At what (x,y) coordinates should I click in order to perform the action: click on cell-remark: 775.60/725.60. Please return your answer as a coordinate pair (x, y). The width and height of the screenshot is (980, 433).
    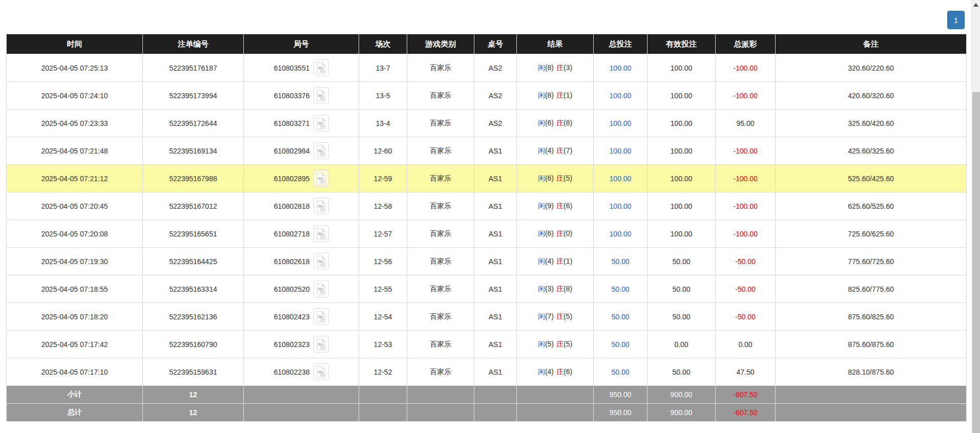
    Looking at the image, I should click on (871, 262).